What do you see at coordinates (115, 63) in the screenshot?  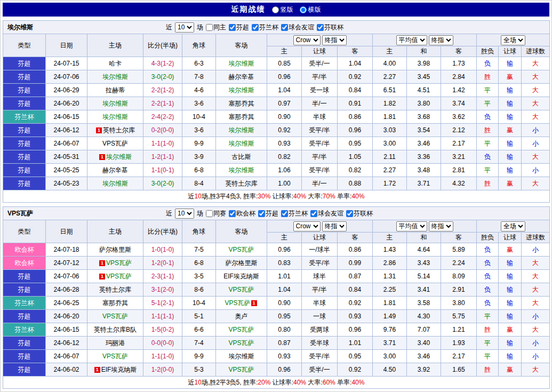 I see `team-name: 哈卡` at bounding box center [115, 63].